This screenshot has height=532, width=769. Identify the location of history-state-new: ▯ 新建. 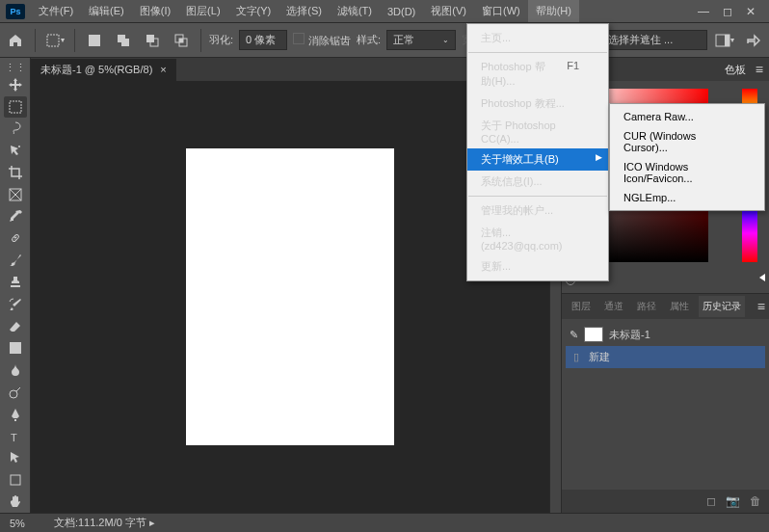
(665, 357).